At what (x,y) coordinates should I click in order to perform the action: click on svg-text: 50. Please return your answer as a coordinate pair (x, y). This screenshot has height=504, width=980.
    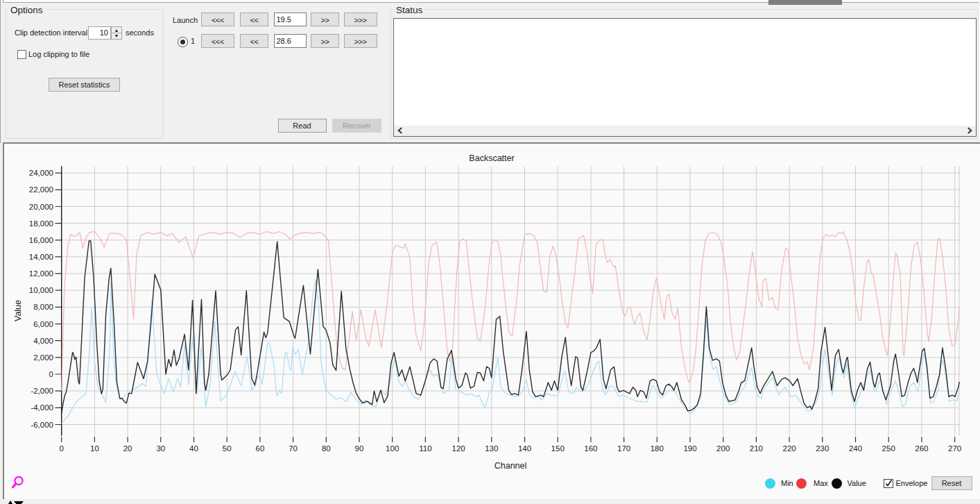
    Looking at the image, I should click on (227, 448).